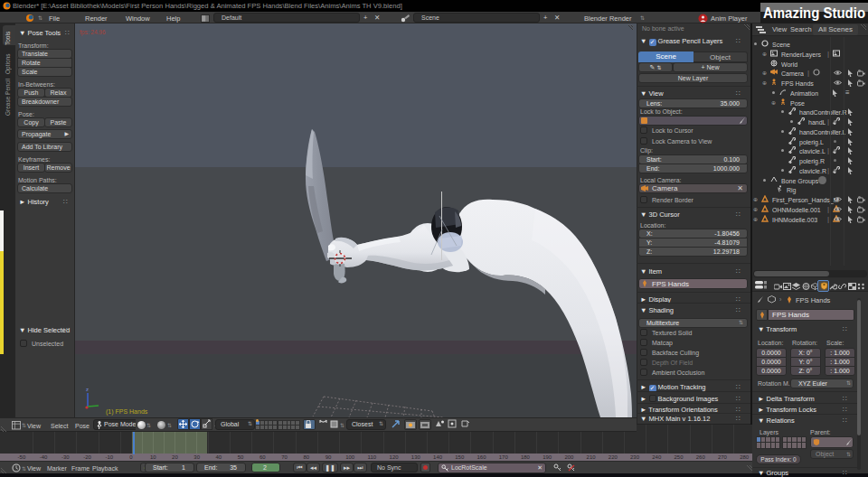 Image resolution: width=868 pixels, height=477 pixels. Describe the element at coordinates (87, 389) in the screenshot. I see `svg-text: z` at that location.